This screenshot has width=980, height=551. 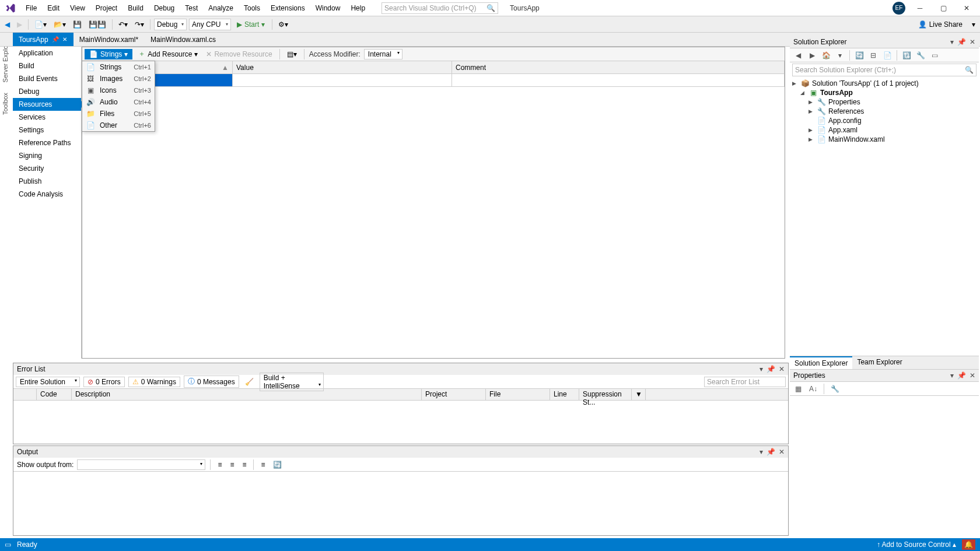 What do you see at coordinates (907, 55) in the screenshot?
I see `se-refresh: 🔃` at bounding box center [907, 55].